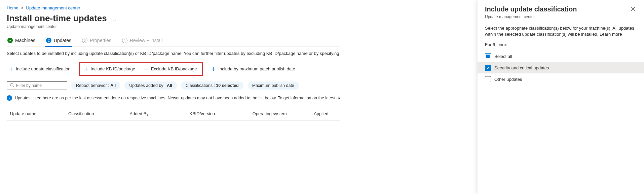 The image size is (644, 194). Describe the element at coordinates (173, 98) in the screenshot. I see `info-bar: i Updates listed here are as per the las…` at that location.